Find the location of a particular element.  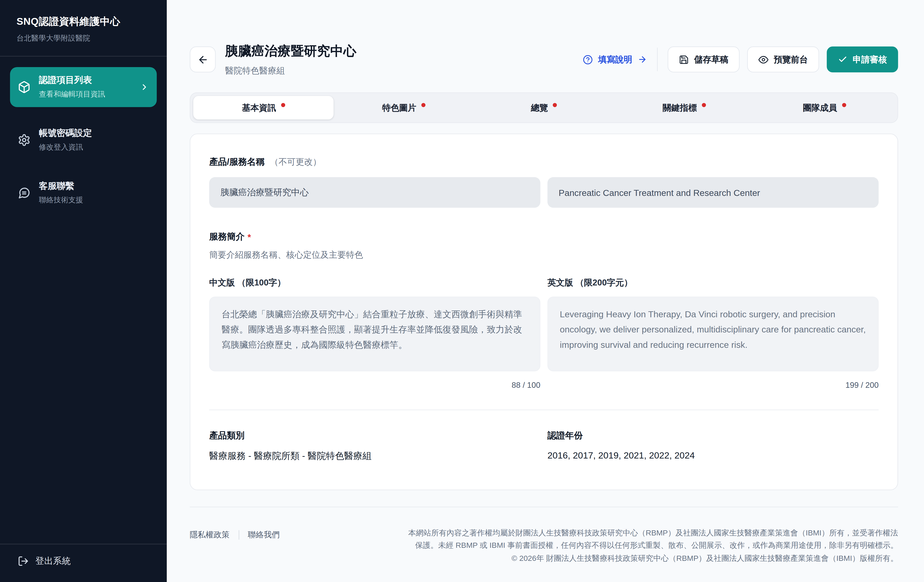

copyright-line: 保護。未經 RBMP 或 IBMI 事前書面授權，任何內容不得以任何形式重製、散… is located at coordinates (653, 546).